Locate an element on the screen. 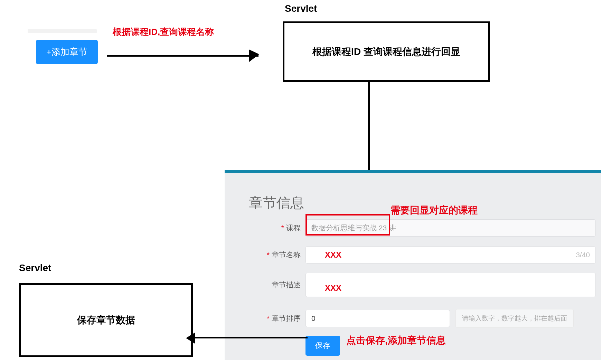  chapter-order-input is located at coordinates (378, 318).